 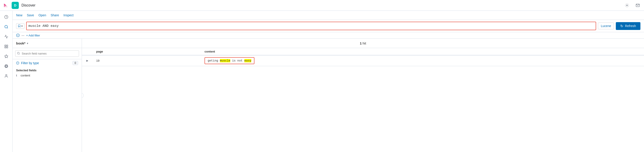 What do you see at coordinates (628, 26) in the screenshot?
I see `refresh-button: ↻ Refresh` at bounding box center [628, 26].